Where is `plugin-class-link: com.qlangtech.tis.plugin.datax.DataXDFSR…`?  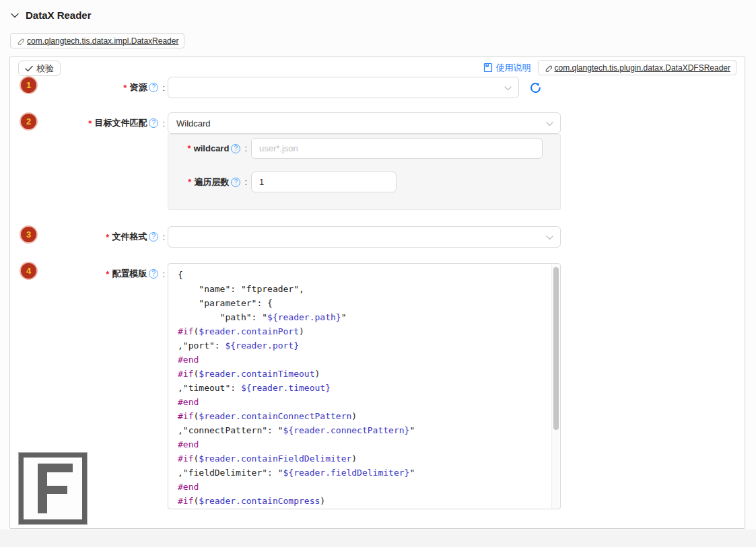 plugin-class-link: com.qlangtech.tis.plugin.datax.DataXDFSR… is located at coordinates (642, 68).